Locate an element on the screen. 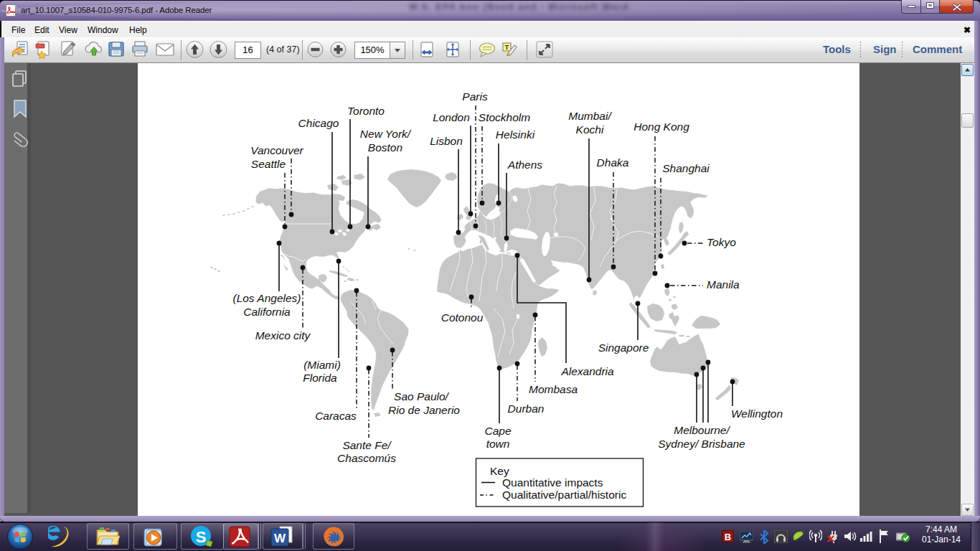  svg-text: Singapore is located at coordinates (624, 347).